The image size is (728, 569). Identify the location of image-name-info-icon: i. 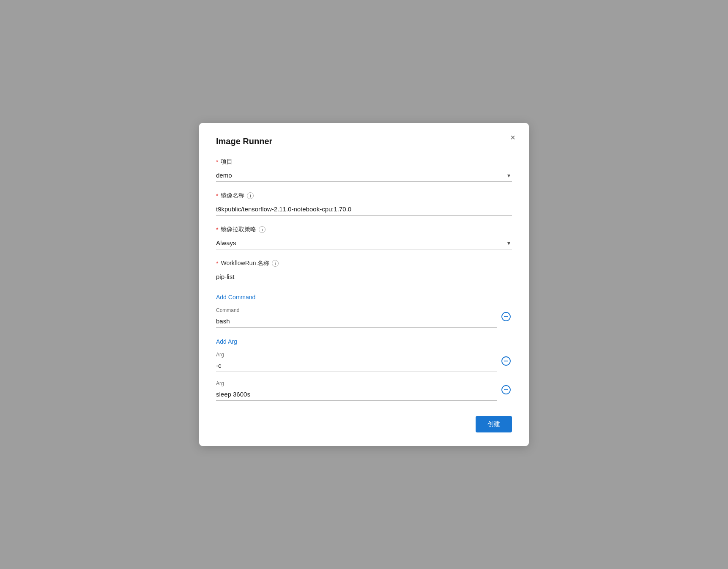
(250, 196).